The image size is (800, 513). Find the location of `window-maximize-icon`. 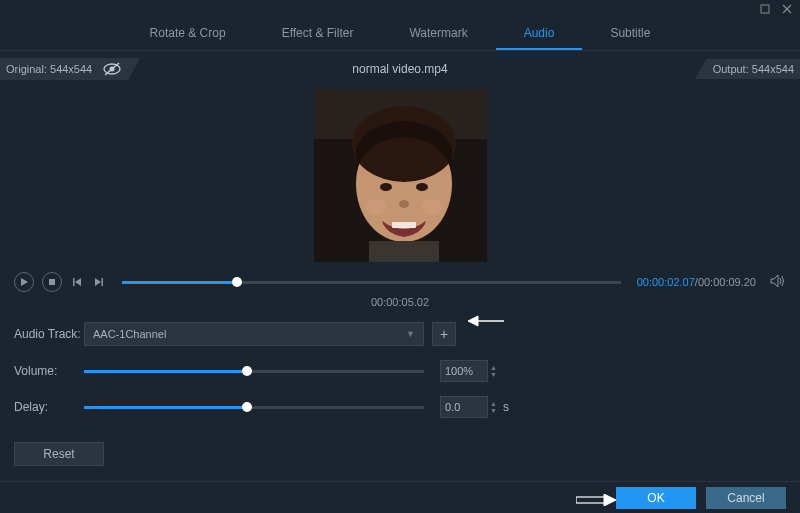

window-maximize-icon is located at coordinates (765, 10).